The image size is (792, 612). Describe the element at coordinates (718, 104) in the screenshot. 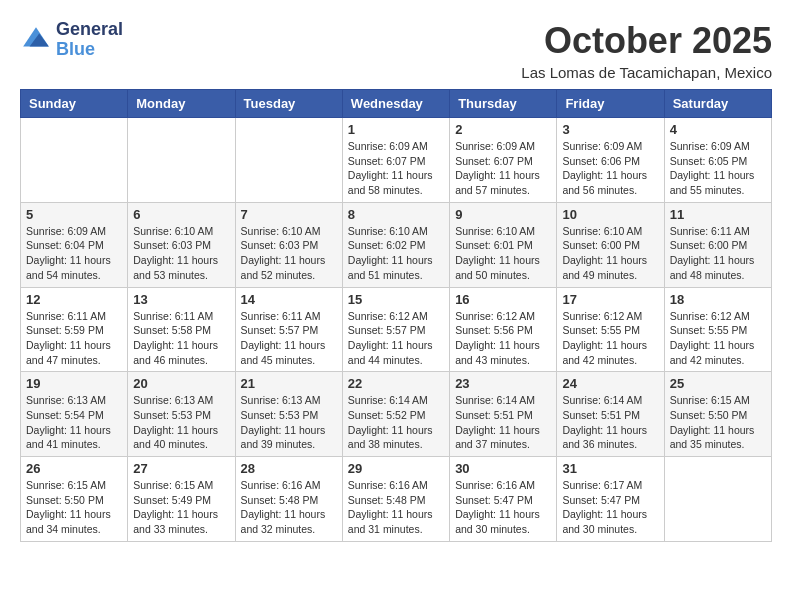

I see `weekday-header-saturday: Saturday` at that location.